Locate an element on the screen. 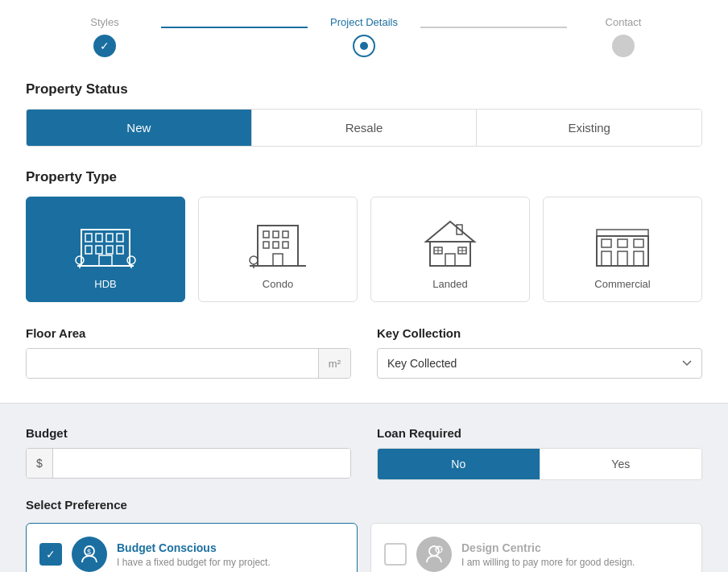  budget-group: Budget $ is located at coordinates (188, 453).